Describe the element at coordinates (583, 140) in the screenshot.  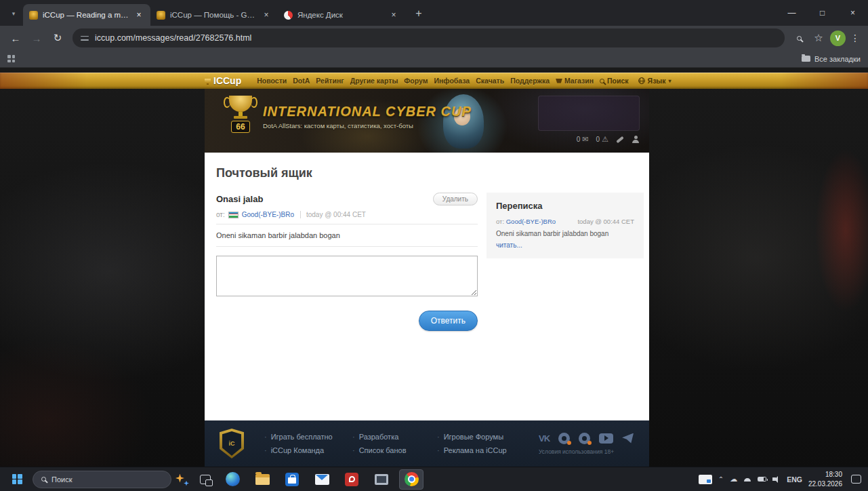
I see `mail-counter: 0 ✉` at that location.